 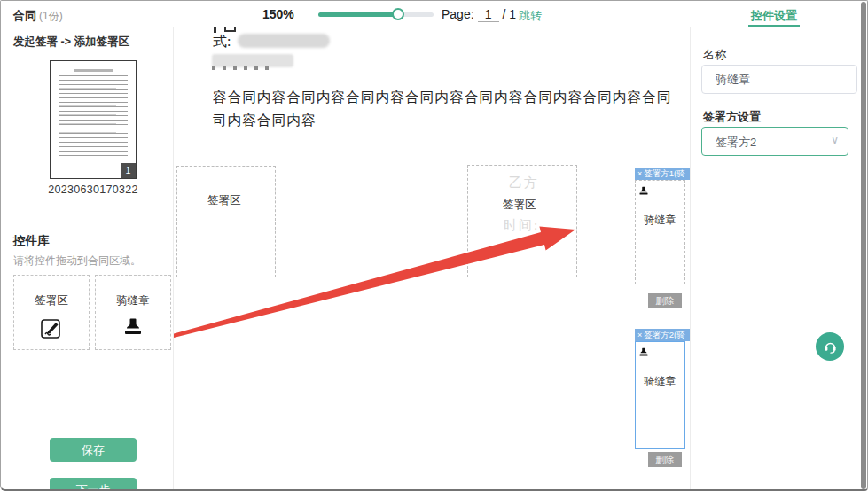 What do you see at coordinates (93, 484) in the screenshot?
I see `next-step-button: 下一步` at bounding box center [93, 484].